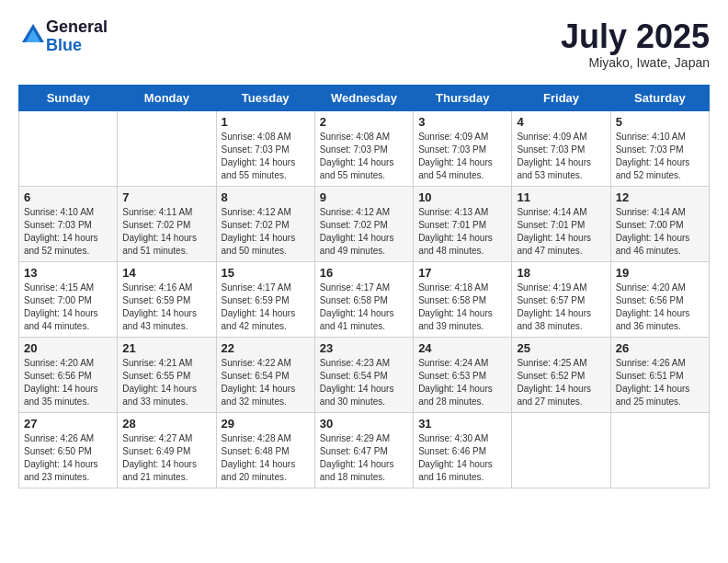  Describe the element at coordinates (462, 307) in the screenshot. I see `cell-info: Sunrise: 4:18 AMSunset: 6:58 PMDaylight:…` at that location.